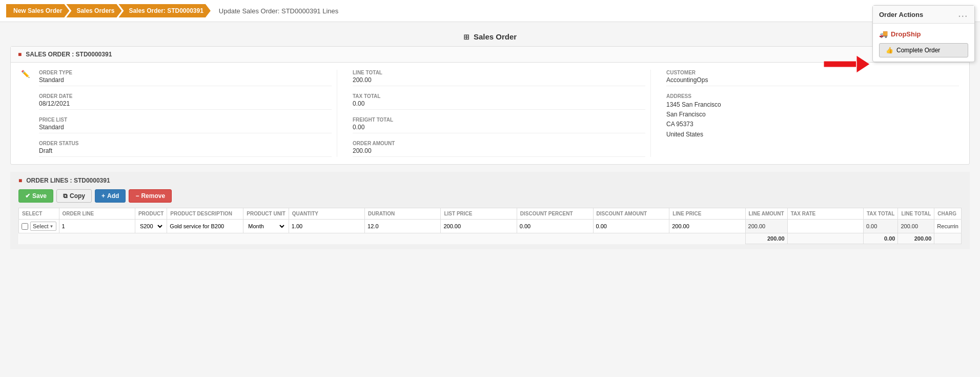 This screenshot has height=377, width=980. Describe the element at coordinates (494, 113) in the screenshot. I see `info-col-mid: LINE TOTAL 200.00 TAX TOTAL 0.00 FREIGHT…` at that location.